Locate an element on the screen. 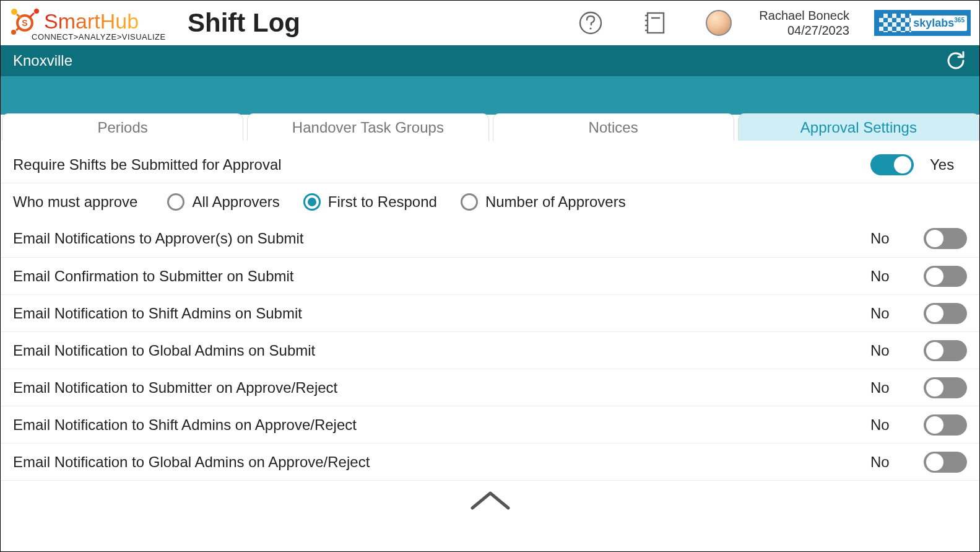 The image size is (980, 552). location-bar: Knoxville is located at coordinates (490, 61).